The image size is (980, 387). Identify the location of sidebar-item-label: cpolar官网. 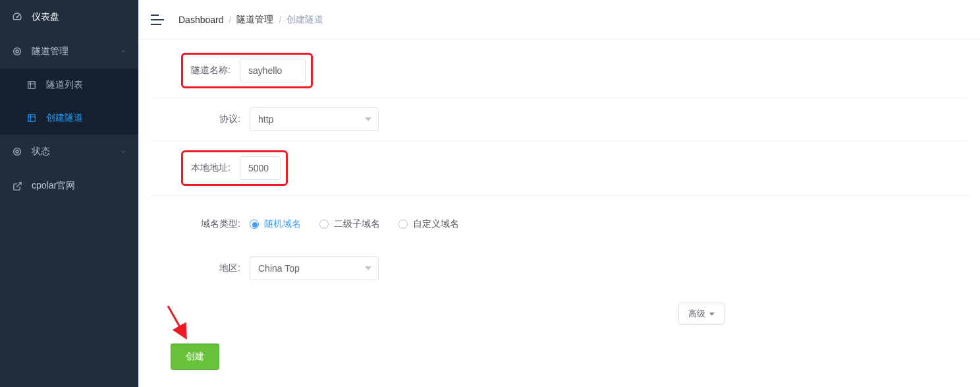
(53, 186).